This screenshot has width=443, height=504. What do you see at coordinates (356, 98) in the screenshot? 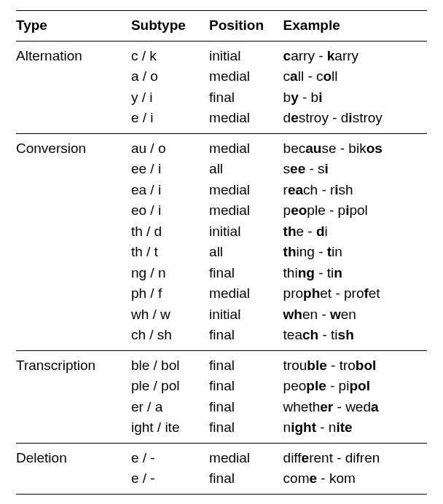
I see `cell-example: by - bi` at bounding box center [356, 98].